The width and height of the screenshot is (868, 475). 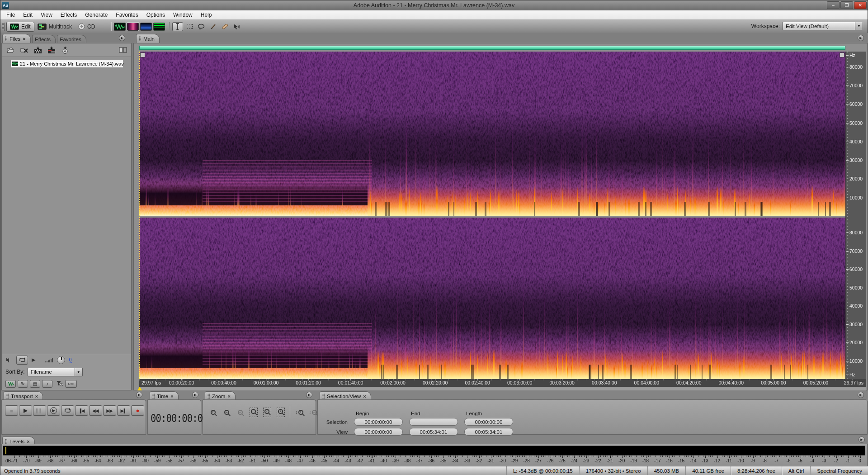 What do you see at coordinates (434, 422) in the screenshot?
I see `selection-end-field` at bounding box center [434, 422].